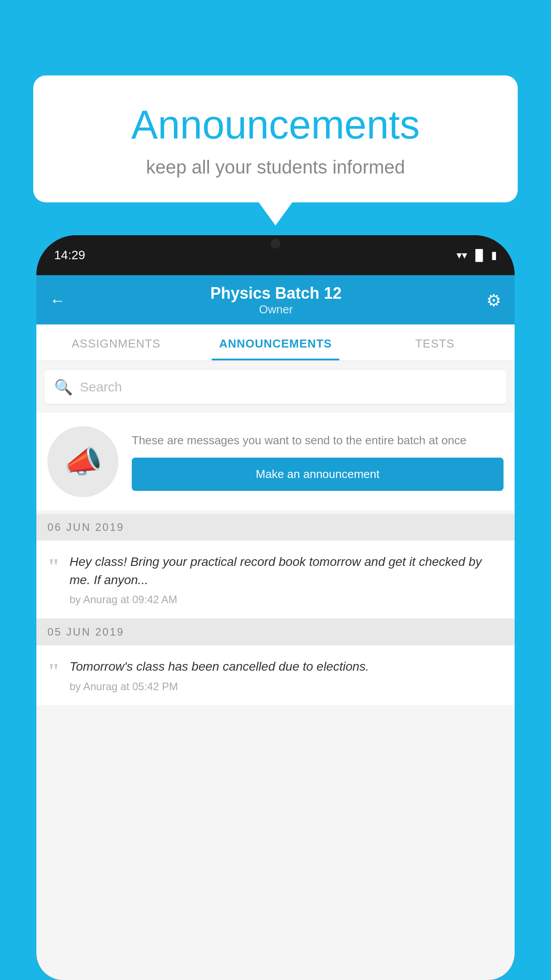  What do you see at coordinates (275, 343) in the screenshot?
I see `tab-announcements: ANNOUNCEMENTS` at bounding box center [275, 343].